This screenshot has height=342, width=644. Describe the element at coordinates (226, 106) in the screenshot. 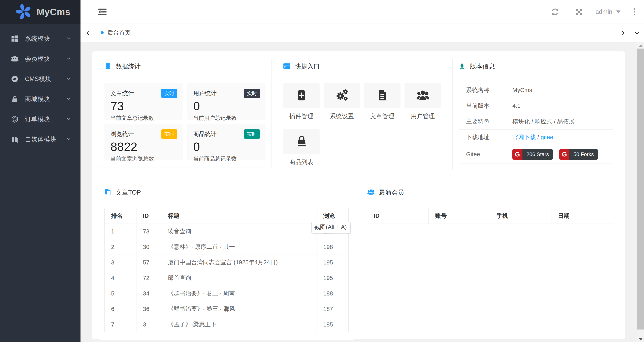

I see `stat-value: 0` at that location.